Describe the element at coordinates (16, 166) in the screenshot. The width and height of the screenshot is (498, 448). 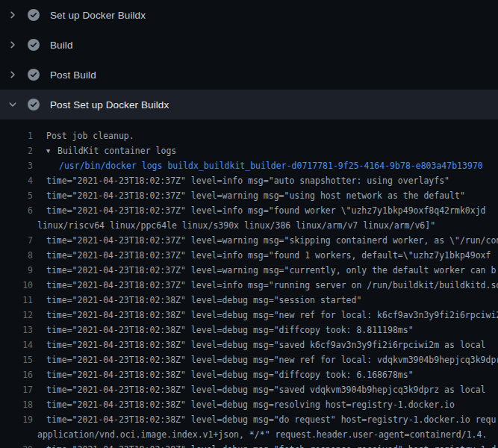
I see `line-number: 3` at that location.